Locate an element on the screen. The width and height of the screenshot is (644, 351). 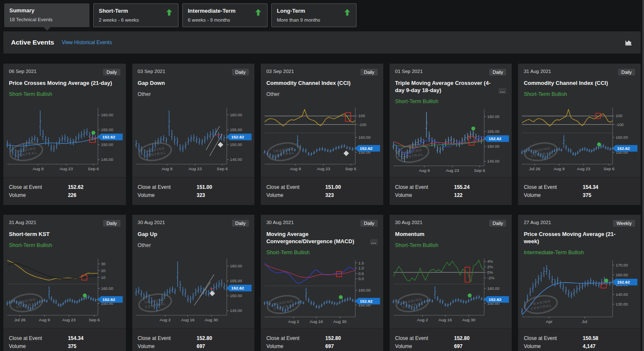
svg-text: 150.00 is located at coordinates (236, 145).